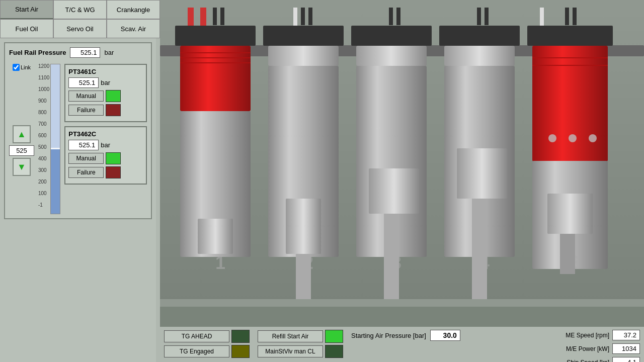  I want to click on gauge-bar, so click(55, 139).